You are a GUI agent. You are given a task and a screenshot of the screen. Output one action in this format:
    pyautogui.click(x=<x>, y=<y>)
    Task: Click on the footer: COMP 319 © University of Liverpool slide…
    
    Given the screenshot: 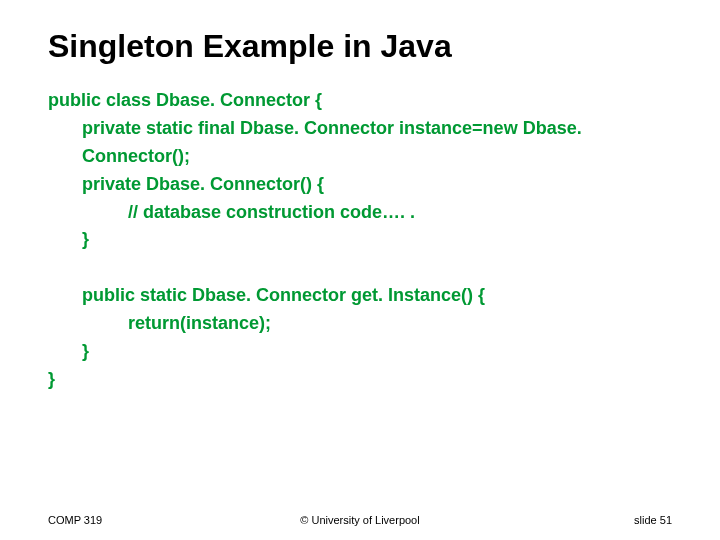 What is the action you would take?
    pyautogui.click(x=360, y=520)
    